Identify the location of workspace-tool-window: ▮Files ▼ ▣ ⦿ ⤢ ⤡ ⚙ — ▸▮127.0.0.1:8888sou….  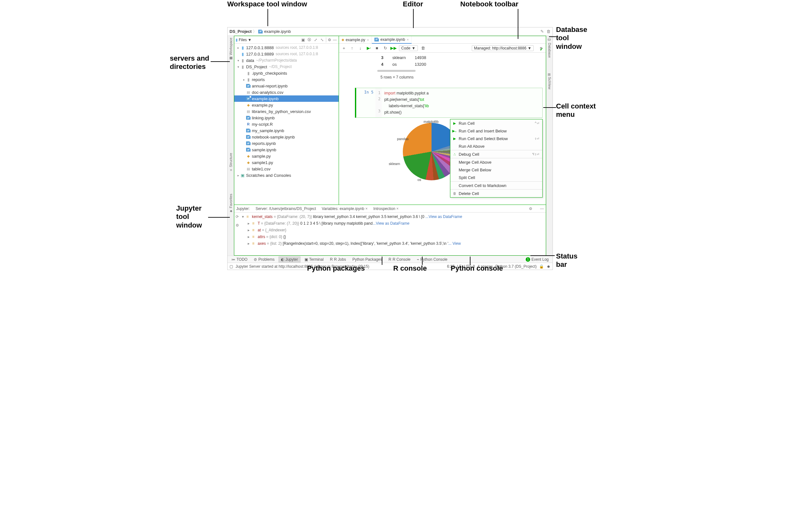
(286, 120).